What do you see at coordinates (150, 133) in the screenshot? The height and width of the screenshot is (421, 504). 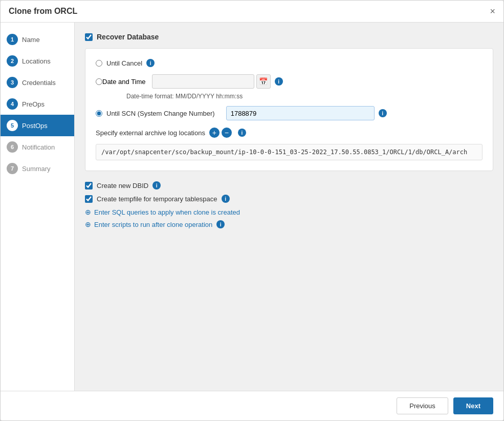 I see `archive-label: Specify external archive log locations` at bounding box center [150, 133].